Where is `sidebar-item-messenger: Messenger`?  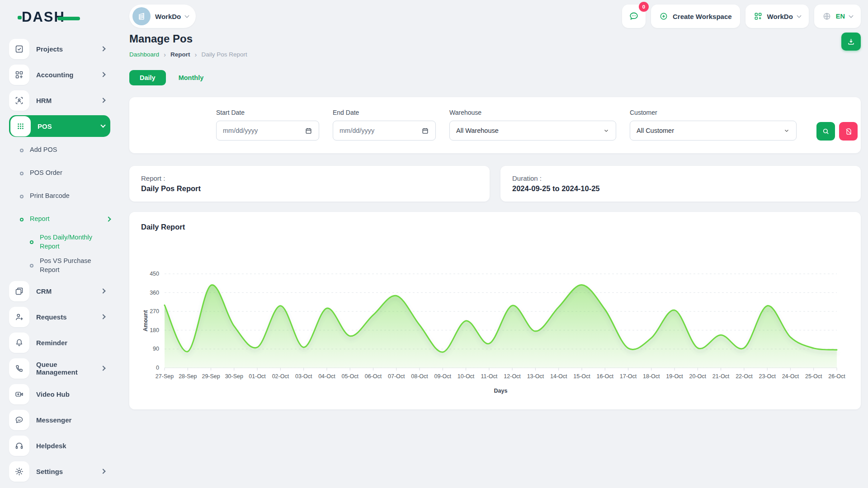
sidebar-item-messenger: Messenger is located at coordinates (60, 420).